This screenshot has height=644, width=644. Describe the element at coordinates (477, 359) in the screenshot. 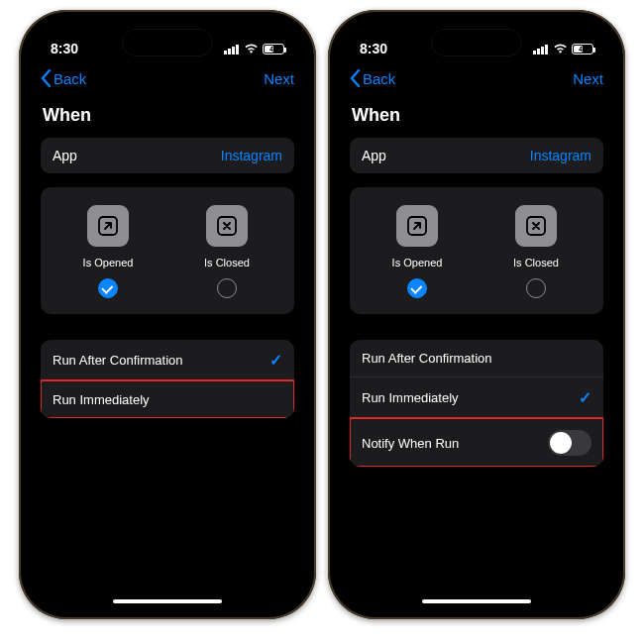

I see `row-run-after-confirmation: Run After Confirmation` at that location.